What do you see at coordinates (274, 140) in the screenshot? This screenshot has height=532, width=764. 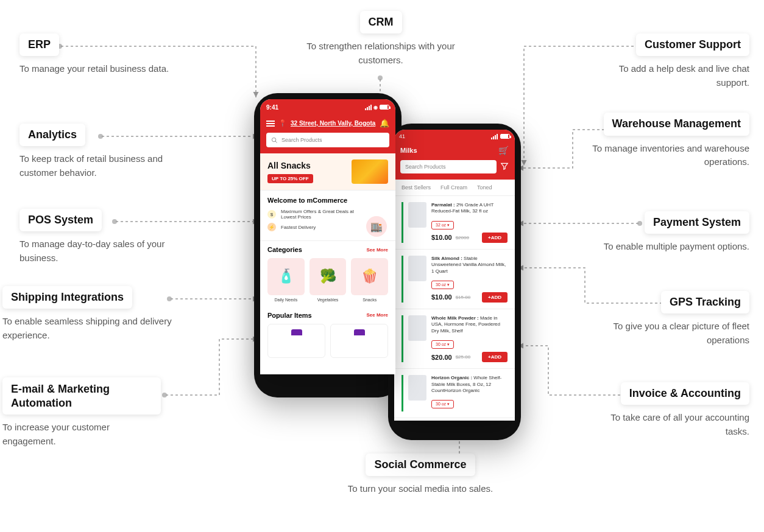 I see `search-icon` at bounding box center [274, 140].